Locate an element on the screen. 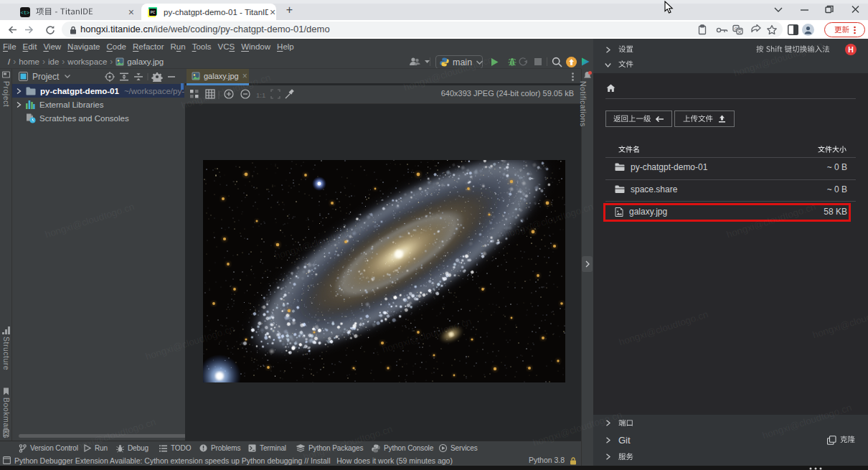  svg-text: 1:1 is located at coordinates (261, 95).